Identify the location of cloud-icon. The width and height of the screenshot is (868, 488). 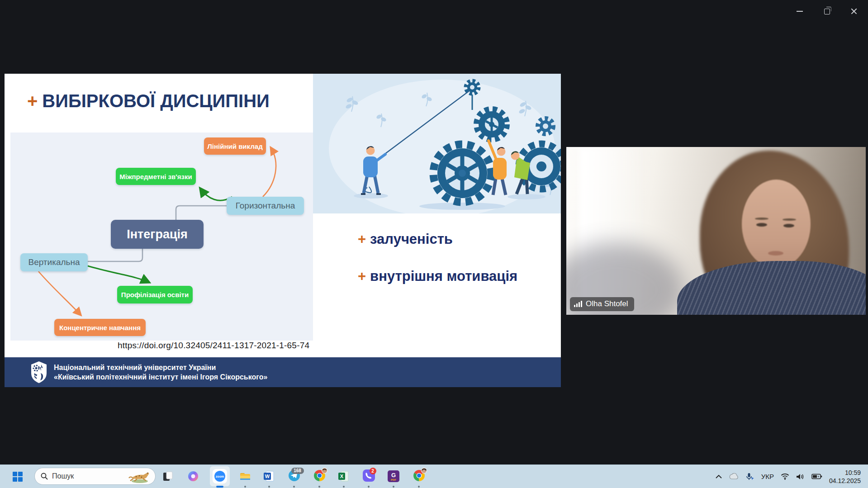
(734, 477).